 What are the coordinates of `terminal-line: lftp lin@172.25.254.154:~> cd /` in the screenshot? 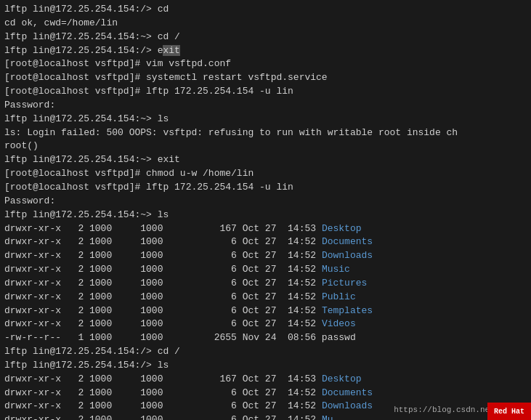 It's located at (266, 38).